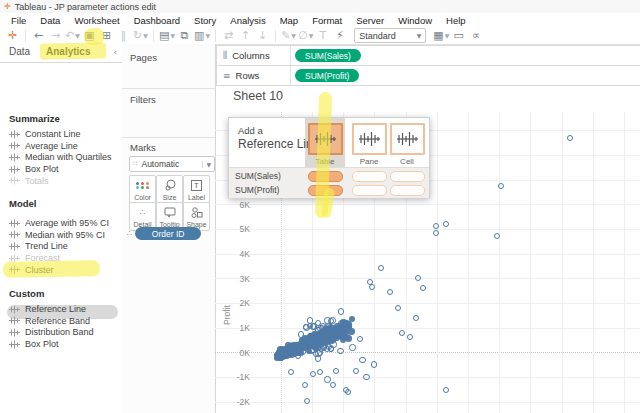 The width and height of the screenshot is (640, 413). Describe the element at coordinates (48, 309) in the screenshot. I see `sidebar-item-reference-line: Reference Line` at that location.